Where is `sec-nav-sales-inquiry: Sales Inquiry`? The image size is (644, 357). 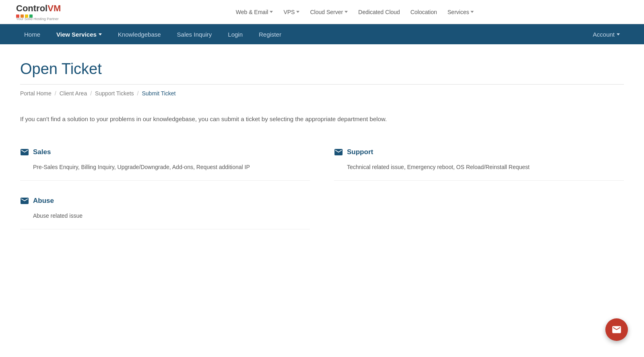 sec-nav-sales-inquiry: Sales Inquiry is located at coordinates (195, 34).